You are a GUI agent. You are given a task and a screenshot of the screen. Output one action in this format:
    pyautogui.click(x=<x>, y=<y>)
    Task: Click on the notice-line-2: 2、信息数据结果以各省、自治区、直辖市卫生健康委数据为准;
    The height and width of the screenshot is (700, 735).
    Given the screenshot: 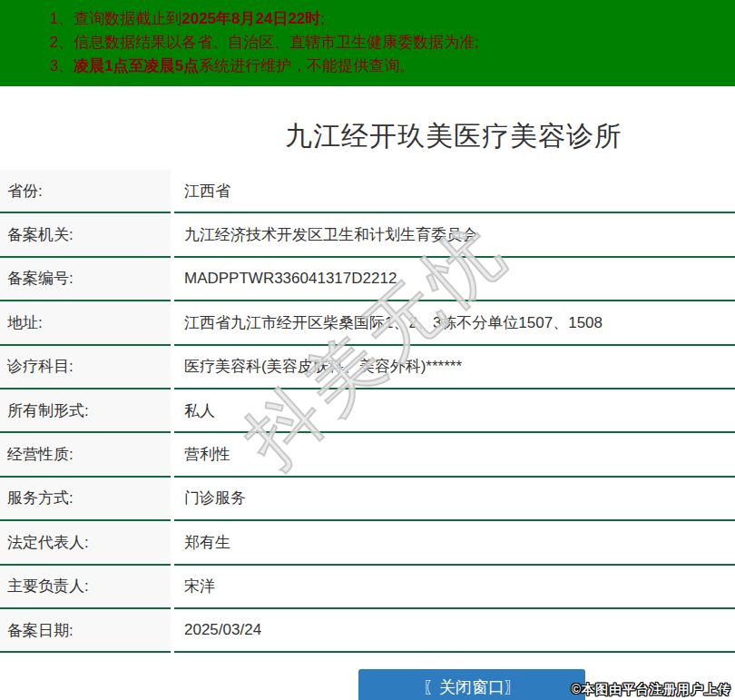 What is the action you would take?
    pyautogui.click(x=388, y=43)
    